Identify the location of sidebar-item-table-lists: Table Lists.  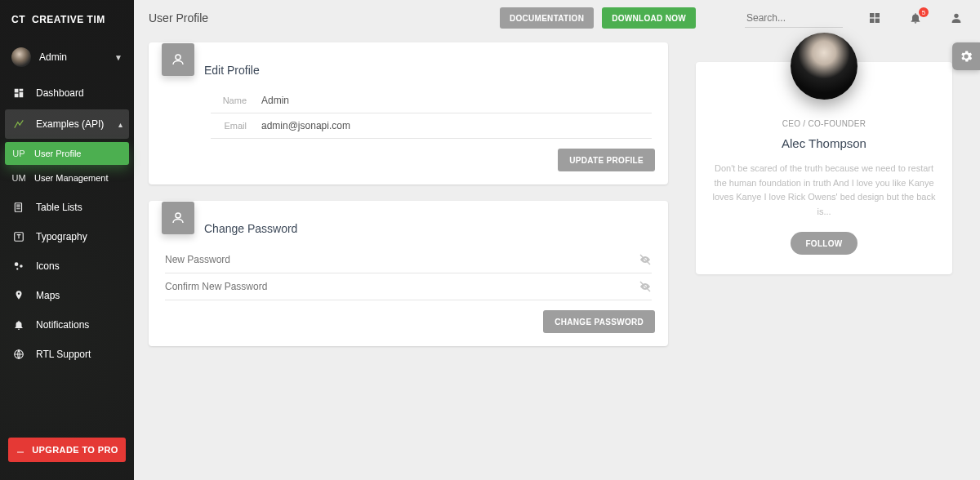
(67, 207).